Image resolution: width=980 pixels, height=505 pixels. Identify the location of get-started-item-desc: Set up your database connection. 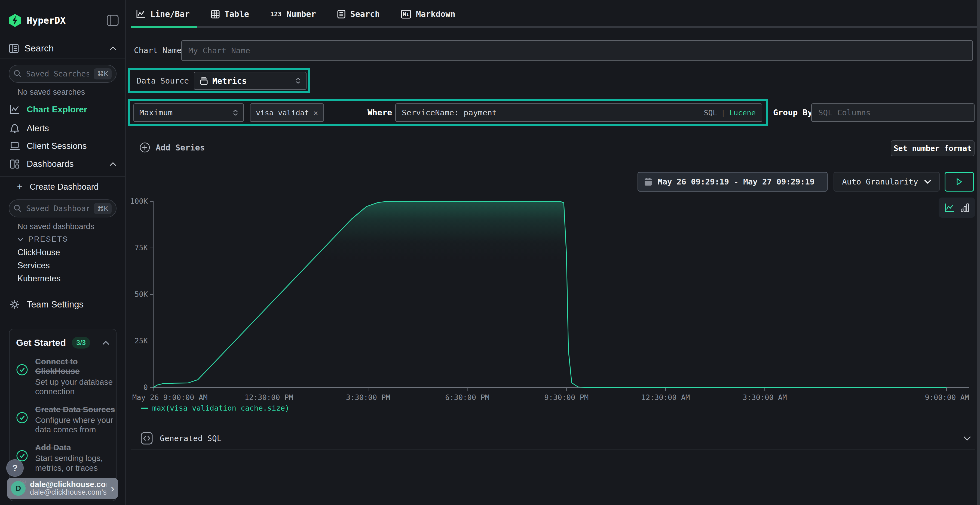
(76, 387).